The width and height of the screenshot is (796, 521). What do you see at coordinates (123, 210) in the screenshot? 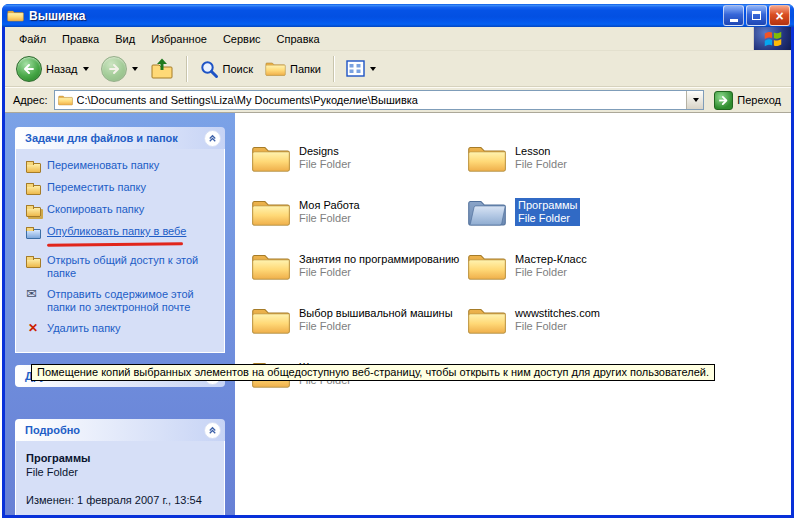
I see `task-link-item: Скопировать папку` at bounding box center [123, 210].